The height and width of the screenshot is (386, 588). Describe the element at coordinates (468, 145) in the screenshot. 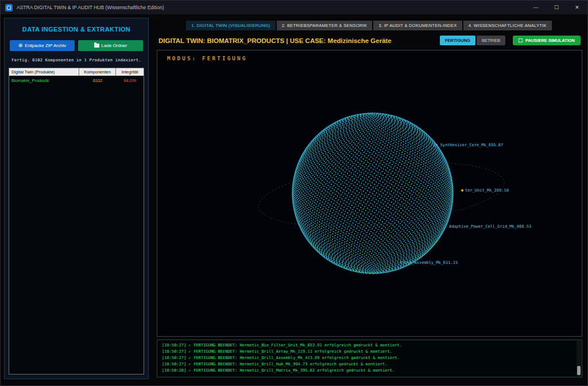

I see `component-label: in_Synthesizer_Core_Mk_655.87` at that location.